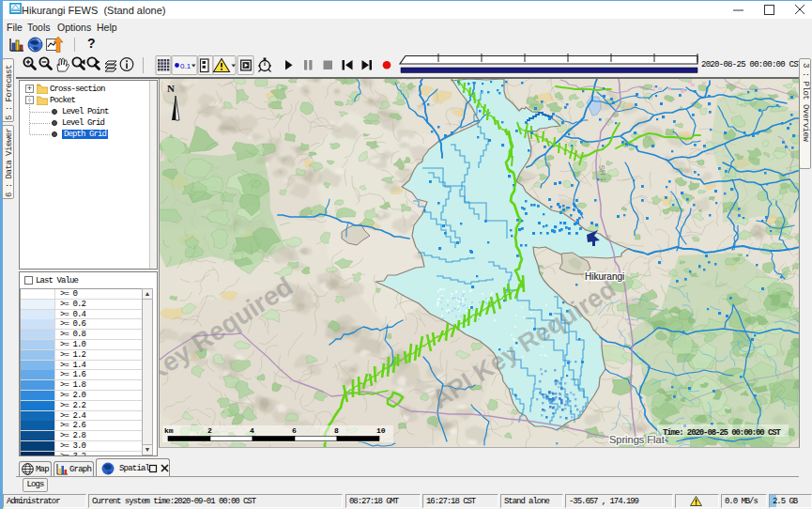 This screenshot has width=812, height=509. Describe the element at coordinates (381, 430) in the screenshot. I see `svg-text: 10` at that location.